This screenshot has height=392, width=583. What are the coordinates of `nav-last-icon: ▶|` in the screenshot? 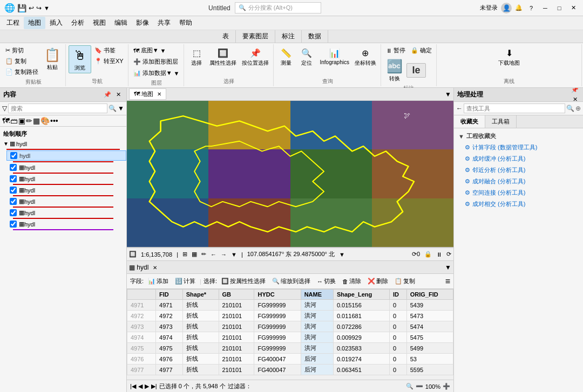 It's located at (154, 386).